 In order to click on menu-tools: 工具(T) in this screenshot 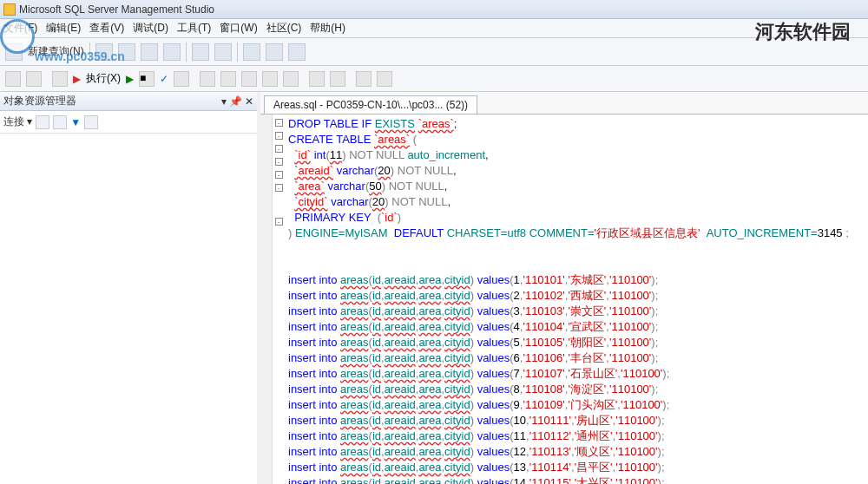, I will do `click(194, 28)`.